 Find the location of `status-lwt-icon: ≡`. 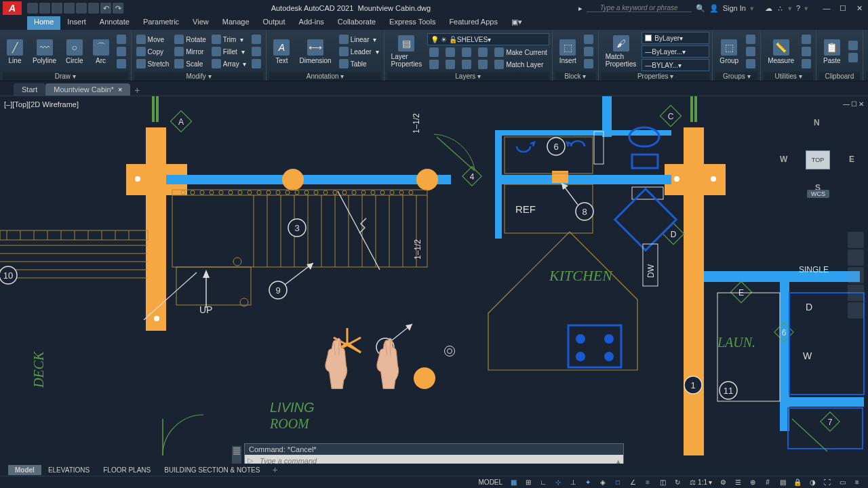

status-lwt-icon: ≡ is located at coordinates (648, 483).